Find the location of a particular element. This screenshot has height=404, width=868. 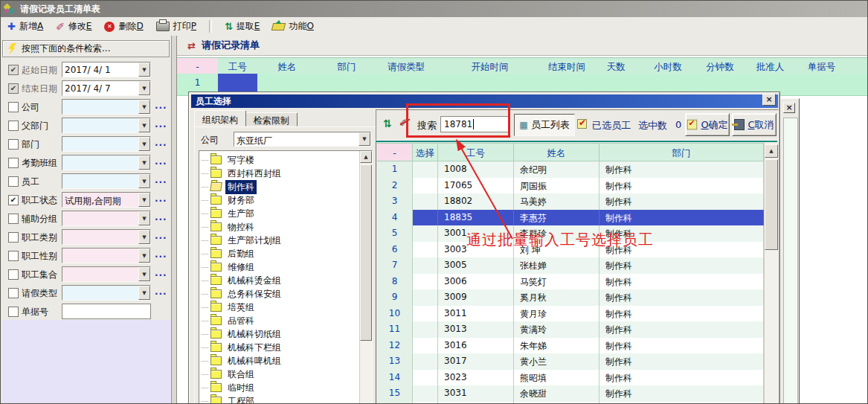

employee-cell: 张桂婵 is located at coordinates (556, 266).